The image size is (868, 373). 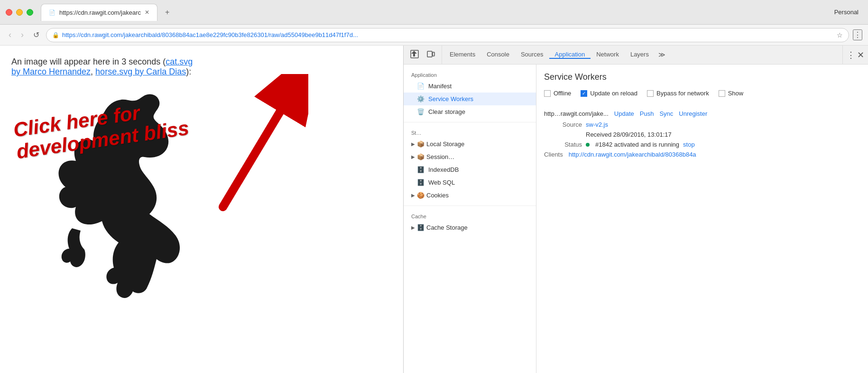 I want to click on minimize-button, so click(x=19, y=12).